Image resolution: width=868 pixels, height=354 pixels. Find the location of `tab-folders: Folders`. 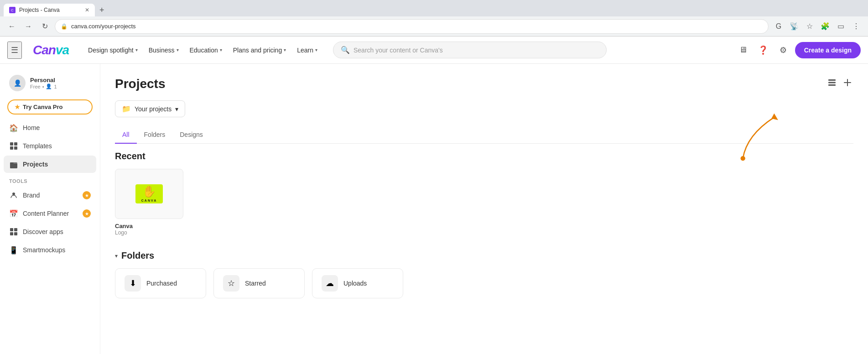

tab-folders: Folders is located at coordinates (155, 135).